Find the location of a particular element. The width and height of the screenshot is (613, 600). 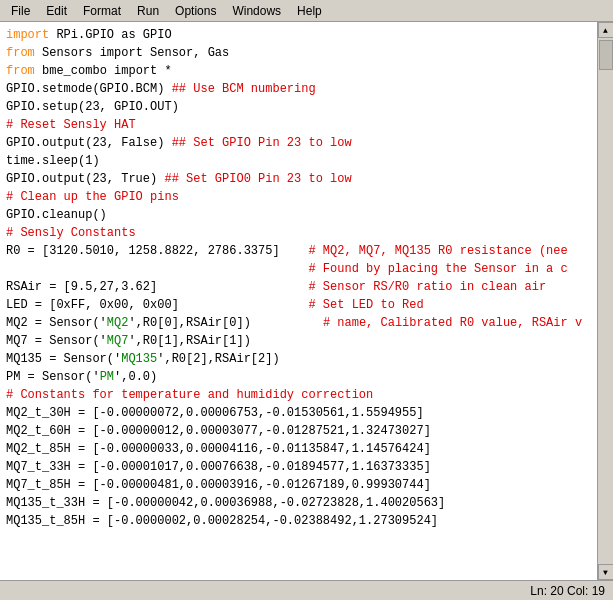

code-line: # Found by placing the Sensor in a c is located at coordinates (298, 269).